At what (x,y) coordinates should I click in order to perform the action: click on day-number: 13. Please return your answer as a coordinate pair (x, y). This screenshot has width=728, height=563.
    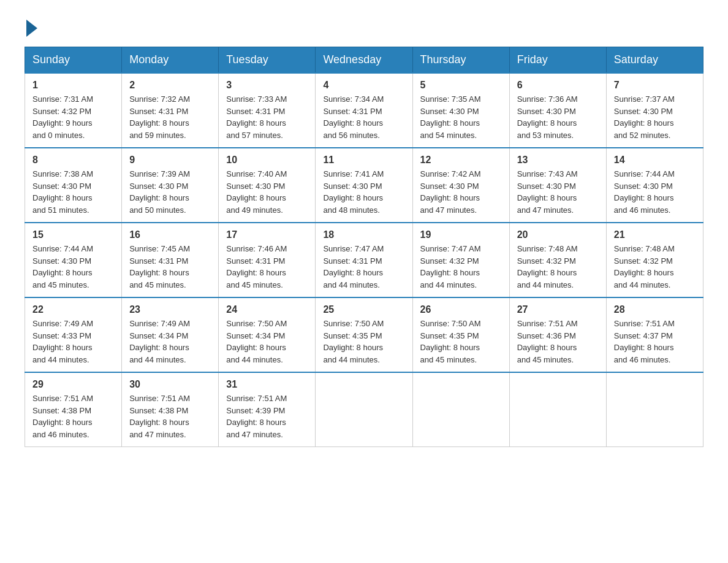
    Looking at the image, I should click on (558, 160).